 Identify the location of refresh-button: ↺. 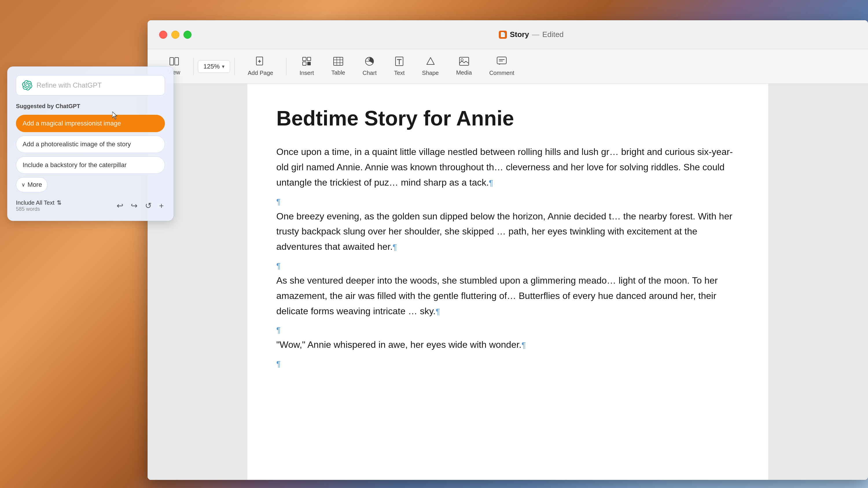
(148, 205).